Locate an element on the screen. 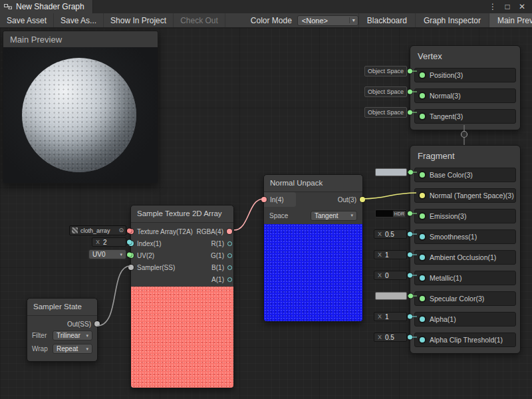 This screenshot has height=399, width=532. fragment-block: Fragment Base Color(3) Normal (Tangent S… is located at coordinates (466, 249).